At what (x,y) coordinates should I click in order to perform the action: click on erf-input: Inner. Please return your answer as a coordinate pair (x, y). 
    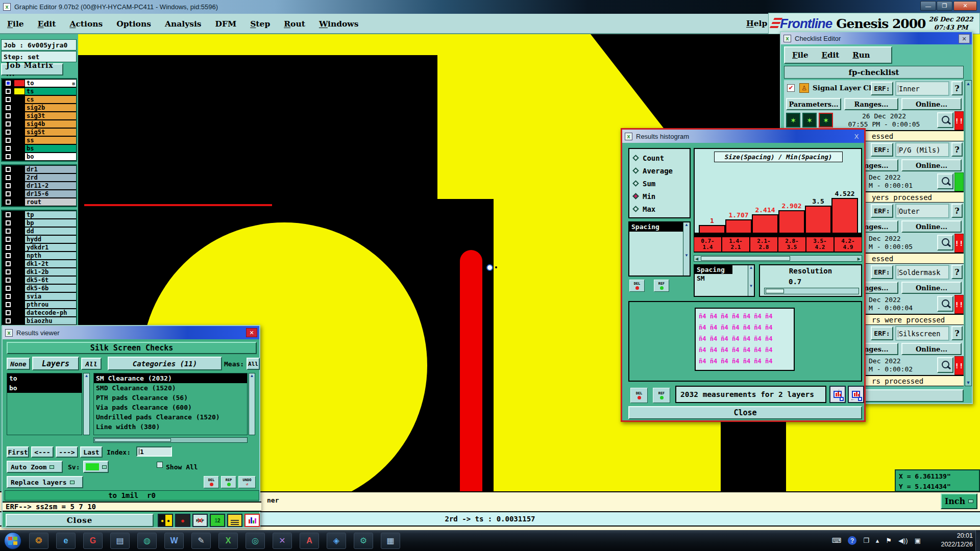
    Looking at the image, I should click on (922, 89).